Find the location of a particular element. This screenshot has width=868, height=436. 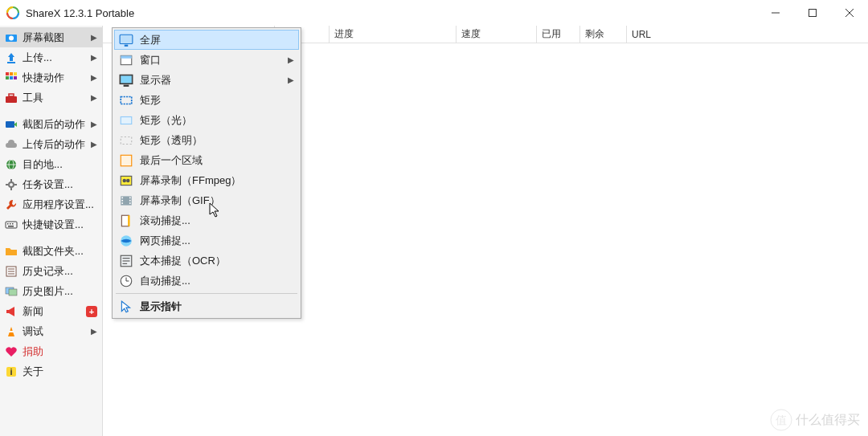

sidebar-item-16: 调试▶ is located at coordinates (51, 331).